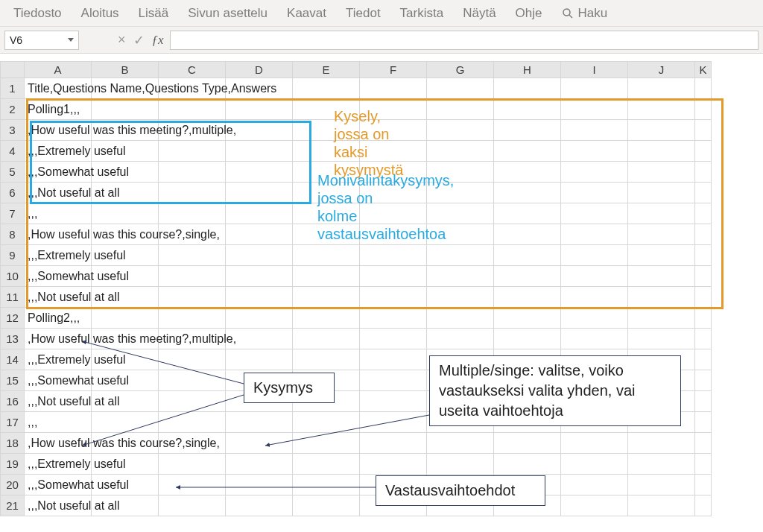 Image resolution: width=763 pixels, height=532 pixels. What do you see at coordinates (356, 297) in the screenshot?
I see `table-row: 11,,,Not useful at all` at bounding box center [356, 297].